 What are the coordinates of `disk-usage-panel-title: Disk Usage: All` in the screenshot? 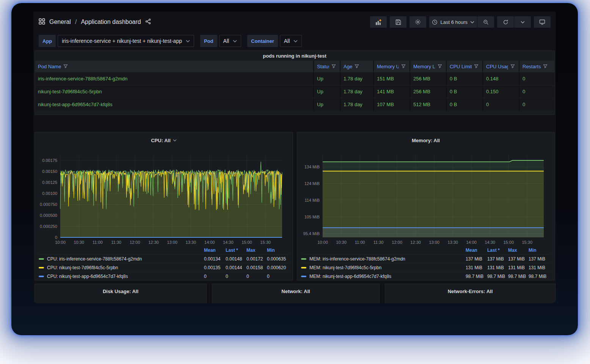 It's located at (121, 290).